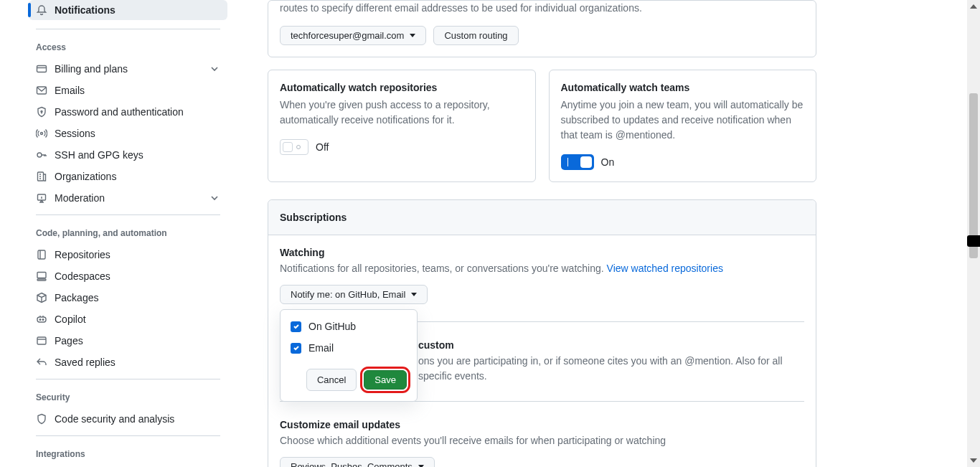 The image size is (980, 467). Describe the element at coordinates (42, 198) in the screenshot. I see `report-icon` at that location.